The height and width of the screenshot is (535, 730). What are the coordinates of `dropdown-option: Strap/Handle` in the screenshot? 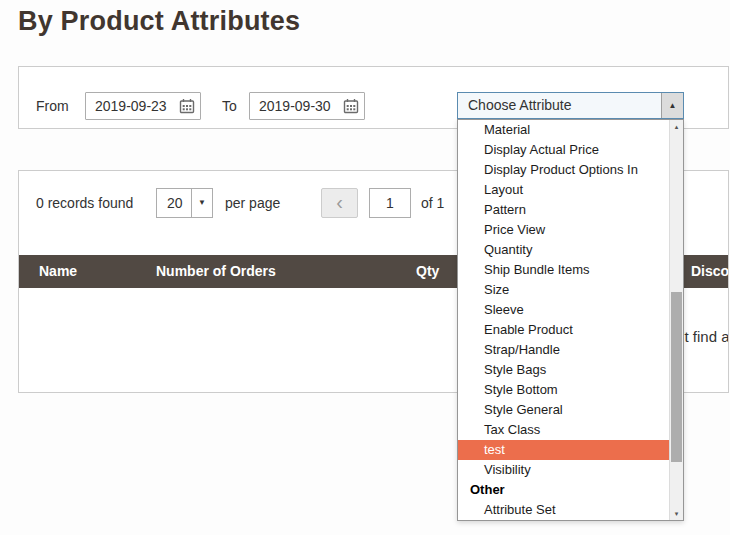 It's located at (564, 350).